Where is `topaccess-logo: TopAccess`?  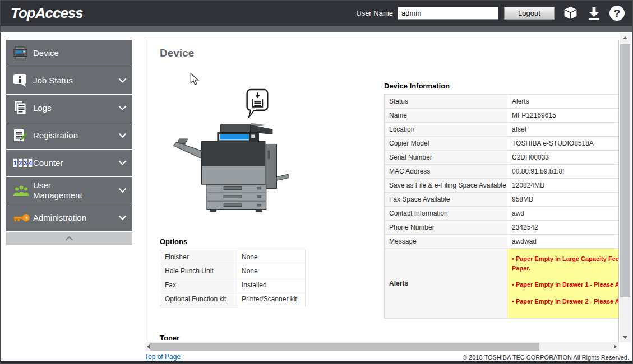
topaccess-logo: TopAccess is located at coordinates (47, 13).